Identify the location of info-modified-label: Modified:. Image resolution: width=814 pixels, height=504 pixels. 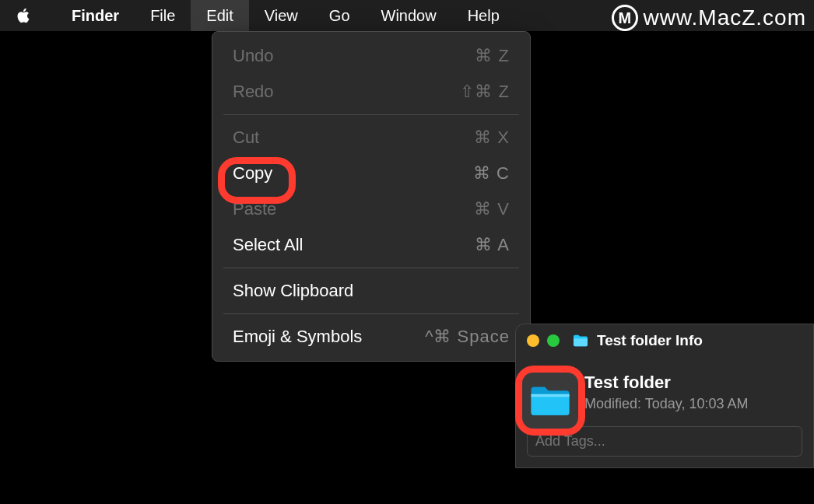
(613, 404).